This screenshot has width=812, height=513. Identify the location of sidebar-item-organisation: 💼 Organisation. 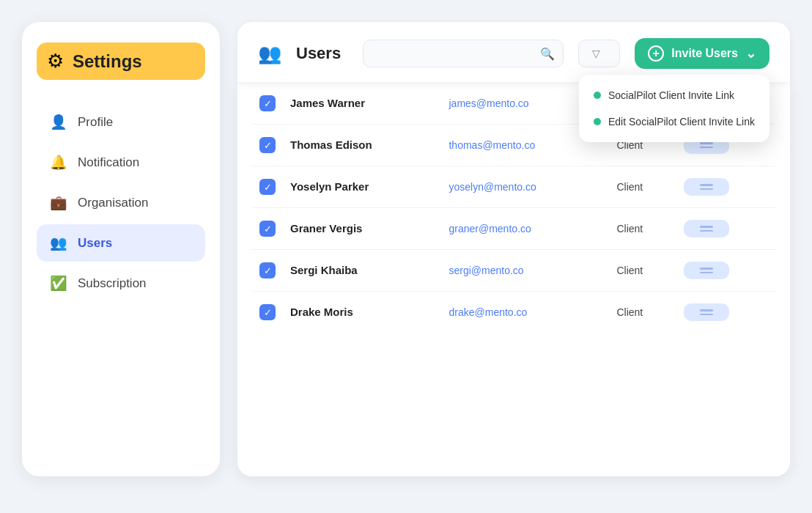
(121, 202).